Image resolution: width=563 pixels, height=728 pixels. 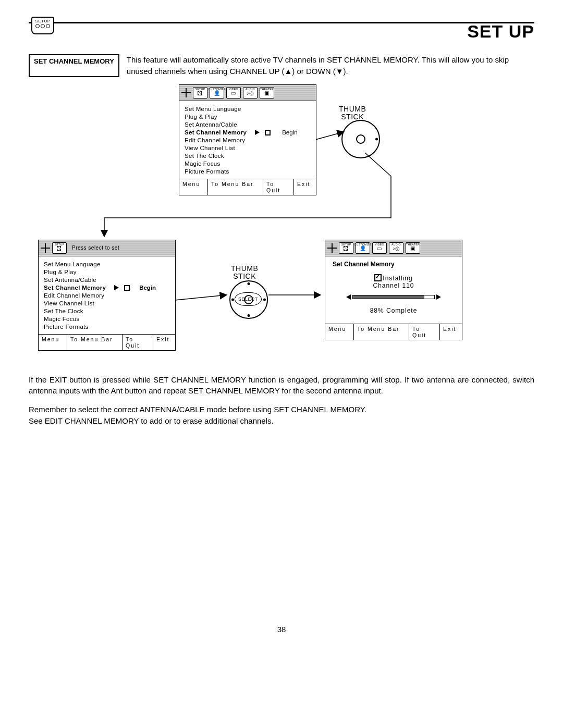 I want to click on triangle-right-icon, so click(x=439, y=297).